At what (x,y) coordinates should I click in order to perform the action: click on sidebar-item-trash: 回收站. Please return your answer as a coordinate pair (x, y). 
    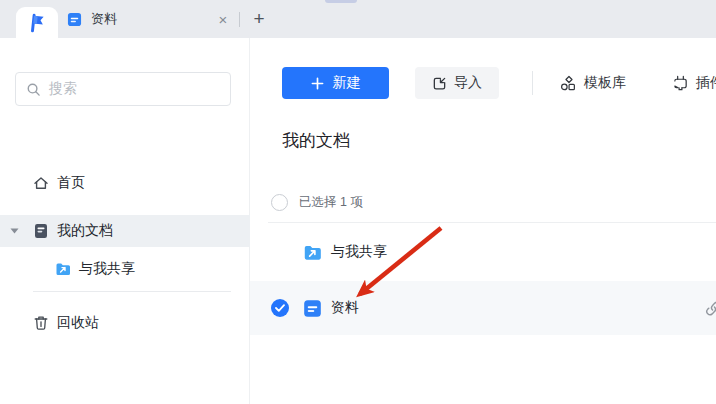
    Looking at the image, I should click on (125, 323).